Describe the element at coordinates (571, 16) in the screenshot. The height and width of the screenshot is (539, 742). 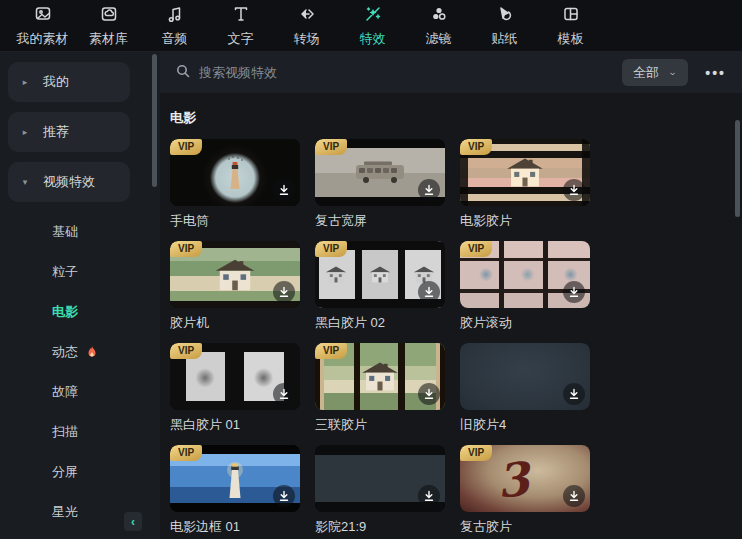
I see `template-icon` at that location.